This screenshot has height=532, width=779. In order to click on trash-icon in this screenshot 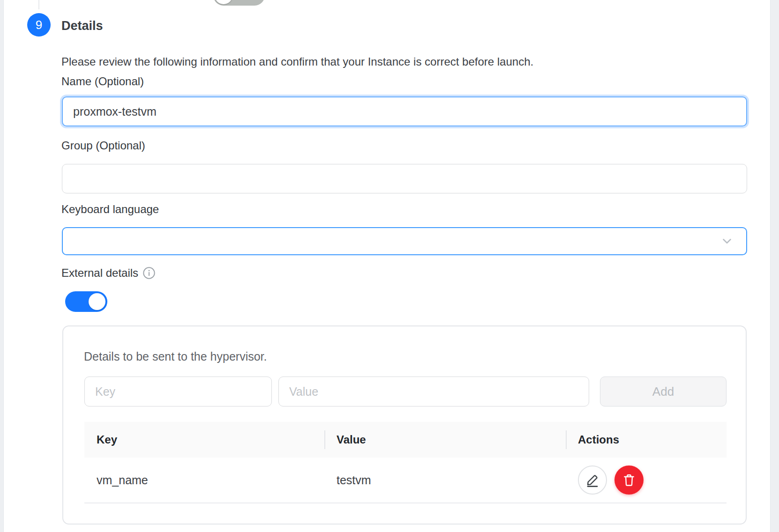, I will do `click(629, 480)`.